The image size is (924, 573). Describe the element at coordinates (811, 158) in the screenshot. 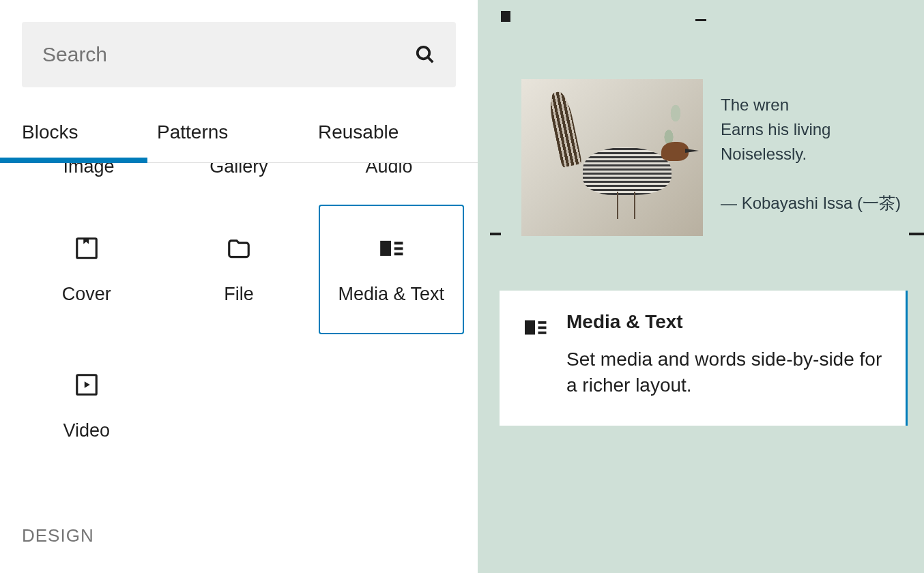

I see `preview-text: The wren Earns his living Noiselessly. —…` at that location.